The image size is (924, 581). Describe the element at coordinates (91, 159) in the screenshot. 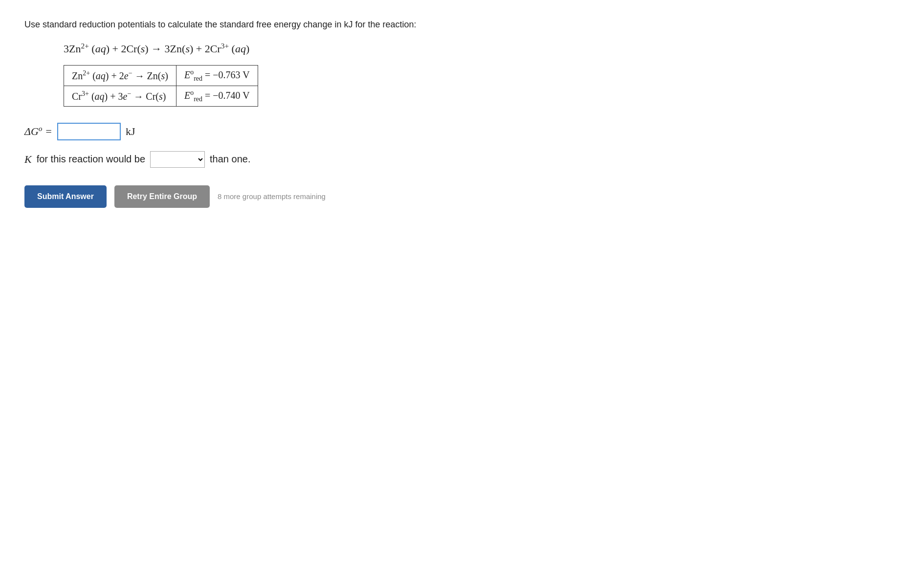

I see `k-prefix-text: for this reaction would be` at that location.